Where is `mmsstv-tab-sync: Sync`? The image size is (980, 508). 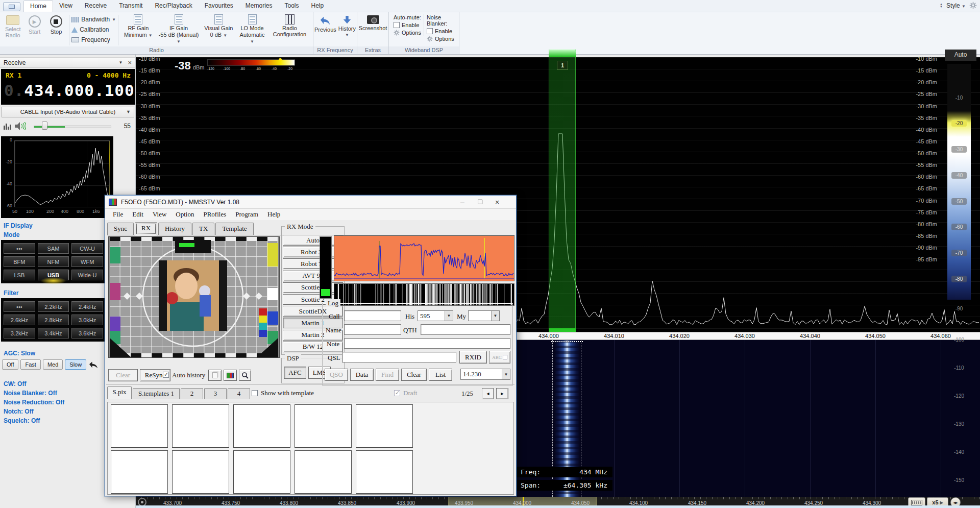 mmsstv-tab-sync: Sync is located at coordinates (120, 229).